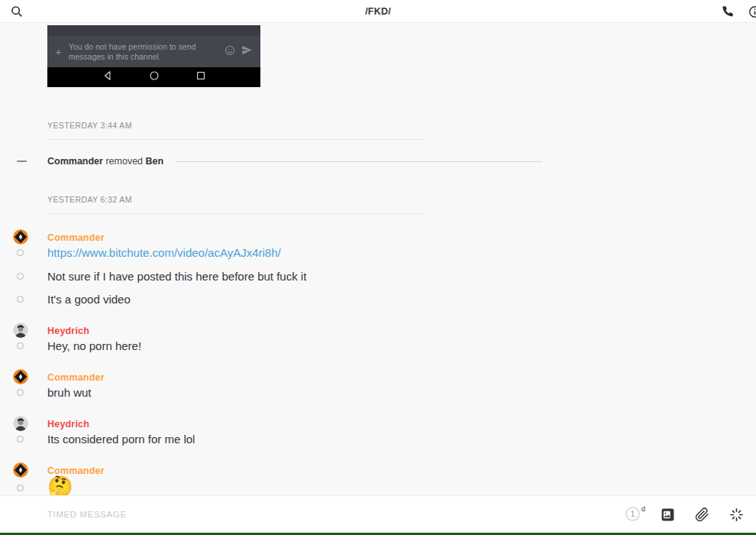 This screenshot has width=756, height=535. I want to click on date-divider: YESTERDAY 3:44 AM, so click(236, 130).